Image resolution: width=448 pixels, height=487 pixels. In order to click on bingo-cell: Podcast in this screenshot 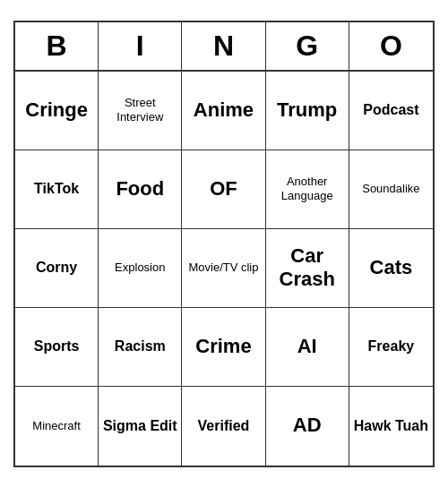, I will do `click(391, 111)`.